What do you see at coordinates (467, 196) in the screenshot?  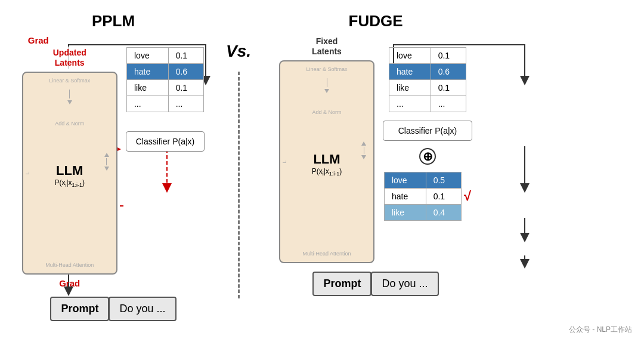 I see `checkmark-icon: √` at bounding box center [467, 196].